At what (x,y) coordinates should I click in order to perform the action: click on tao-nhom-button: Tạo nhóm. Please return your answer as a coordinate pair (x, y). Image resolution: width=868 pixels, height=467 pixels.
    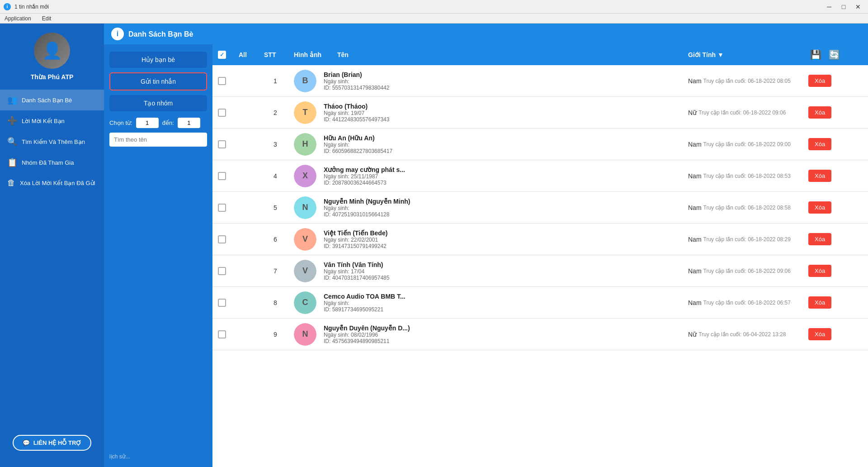
    Looking at the image, I should click on (158, 103).